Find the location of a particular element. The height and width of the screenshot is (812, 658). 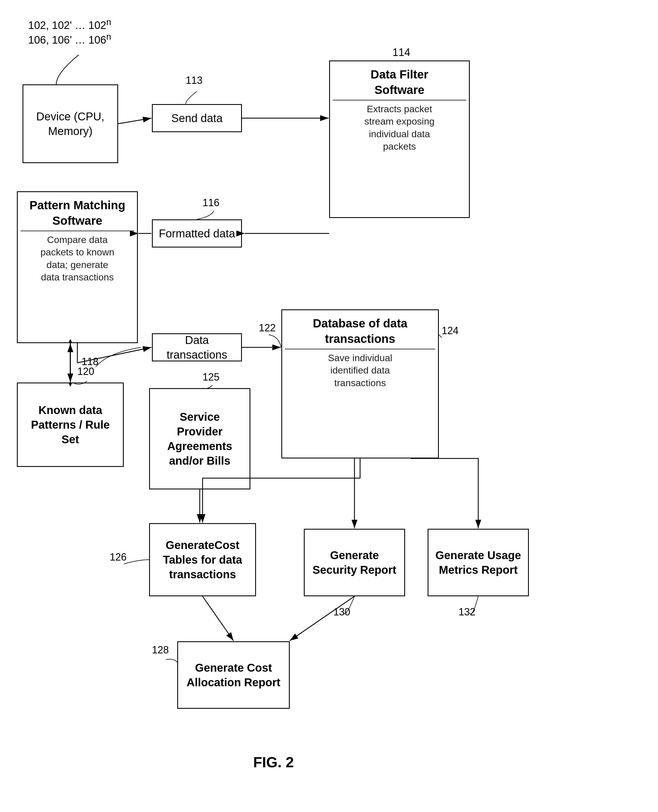

generate-cost-allocation-label: Generate CostAllocation Report is located at coordinates (233, 675).